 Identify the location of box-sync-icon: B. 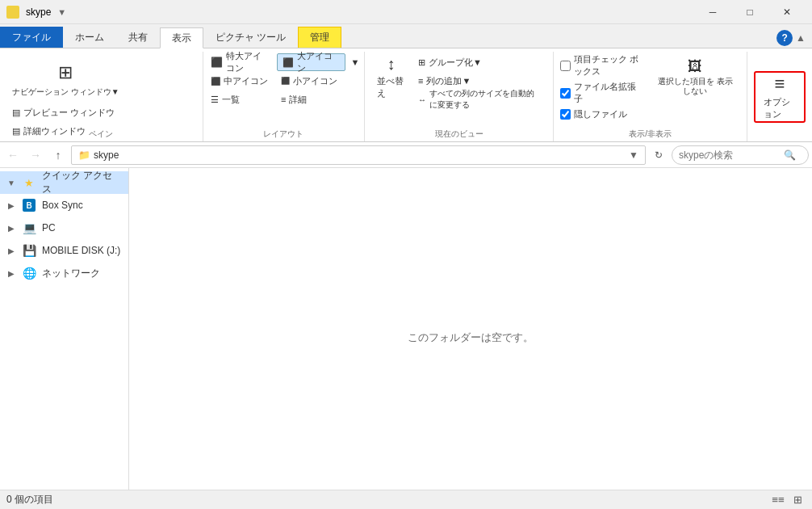
(29, 205).